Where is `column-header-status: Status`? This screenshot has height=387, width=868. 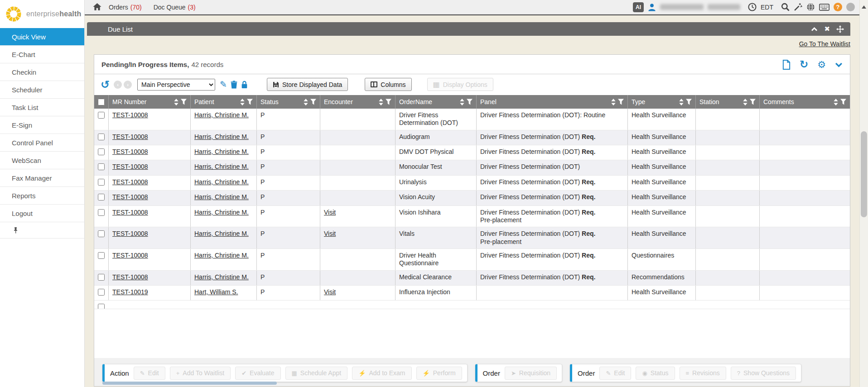
column-header-status: Status is located at coordinates (289, 102).